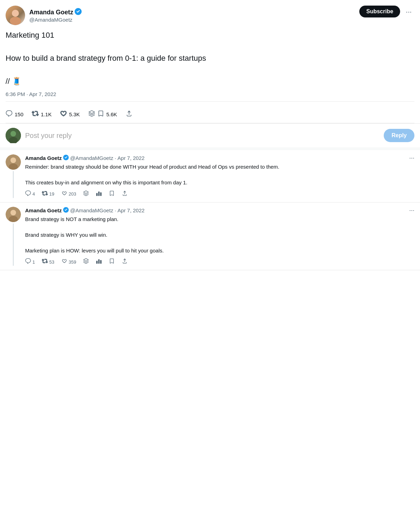 Image resolution: width=420 pixels, height=514 pixels. Describe the element at coordinates (210, 58) in the screenshot. I see `tweet-line-2: How to build a brand strategy from 0-1: …` at that location.